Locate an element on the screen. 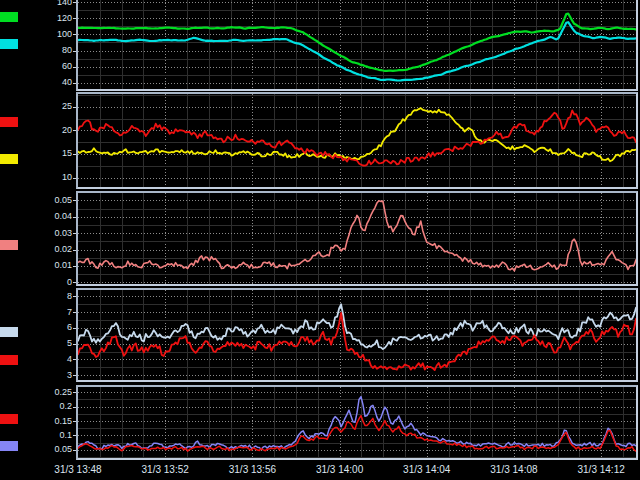  y-tick-label: 0.02 is located at coordinates (49, 250).